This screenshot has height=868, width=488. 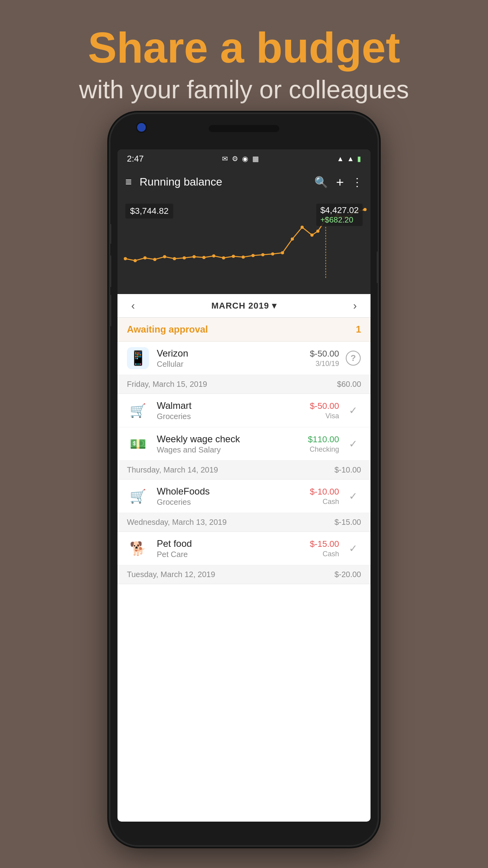 I want to click on status-indicators: ▲ ▲ ▮, so click(x=349, y=159).